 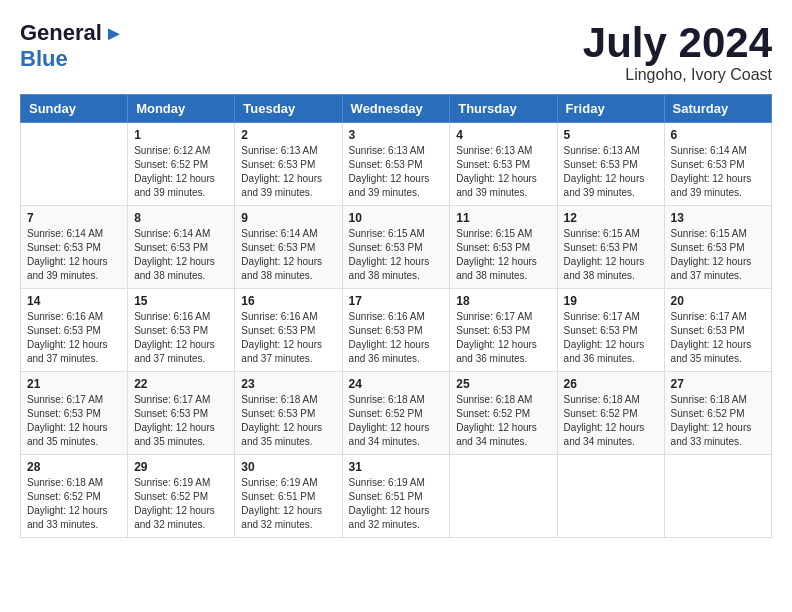 I want to click on calendar-cell: 4Sunrise: 6:13 AM Sunset: 6:53 PM Daylig…, so click(x=504, y=164).